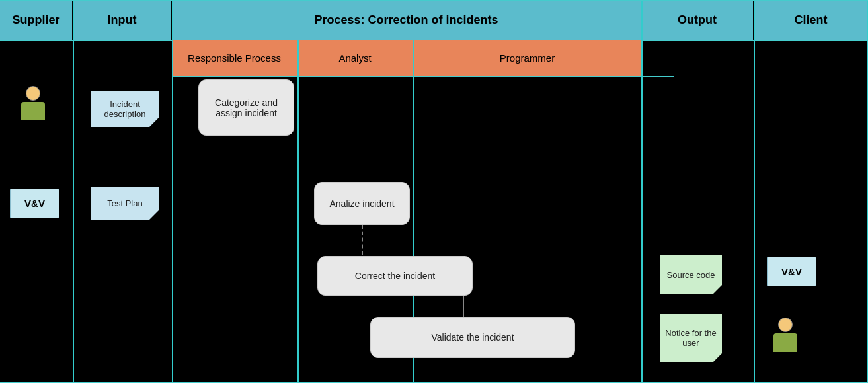  What do you see at coordinates (691, 338) in the screenshot?
I see `notice-note: Notice for the user` at bounding box center [691, 338].